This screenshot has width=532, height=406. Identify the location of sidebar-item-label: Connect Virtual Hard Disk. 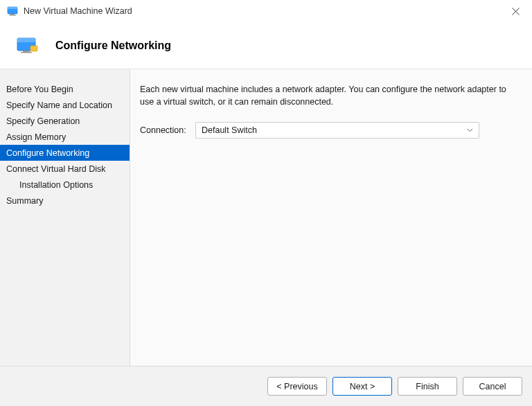
(56, 169).